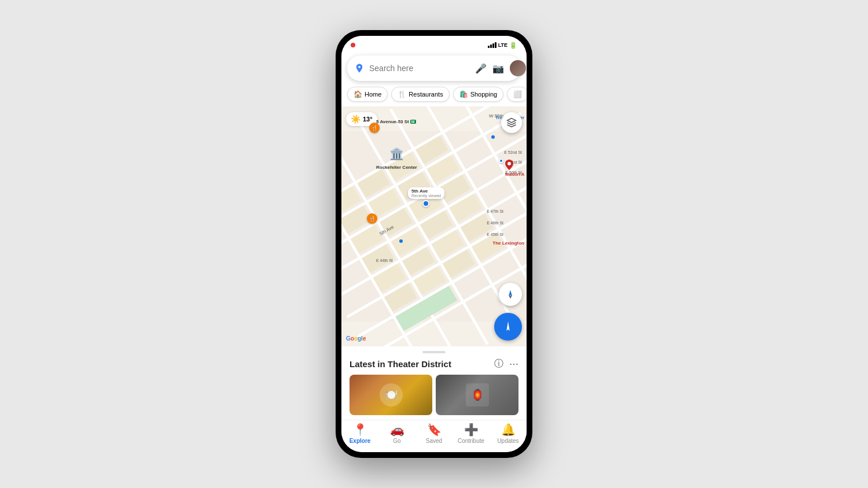 The width and height of the screenshot is (868, 488). What do you see at coordinates (373, 94) in the screenshot?
I see `chip-home-label: Home` at bounding box center [373, 94].